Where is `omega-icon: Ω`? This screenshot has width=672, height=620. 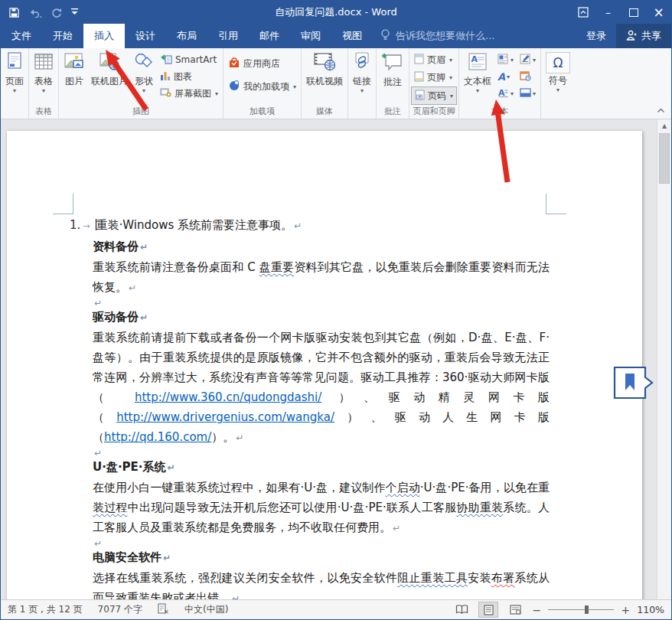
omega-icon: Ω is located at coordinates (558, 63).